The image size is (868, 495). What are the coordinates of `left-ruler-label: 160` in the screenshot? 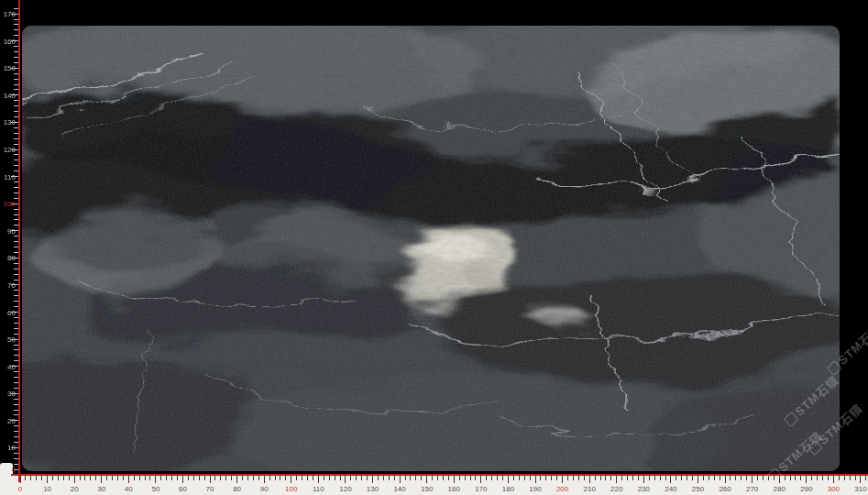 It's located at (7, 42).